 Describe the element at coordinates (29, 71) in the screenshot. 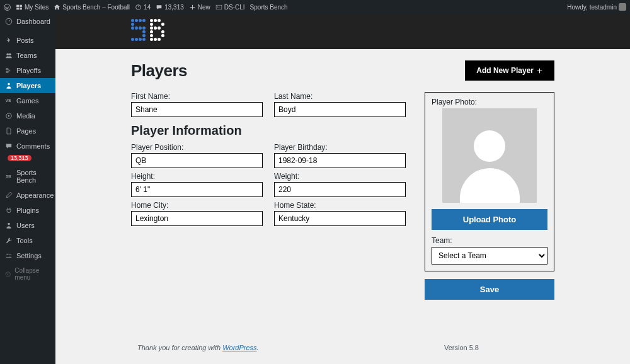

I see `menu-playoffs-label: Playoffs` at that location.